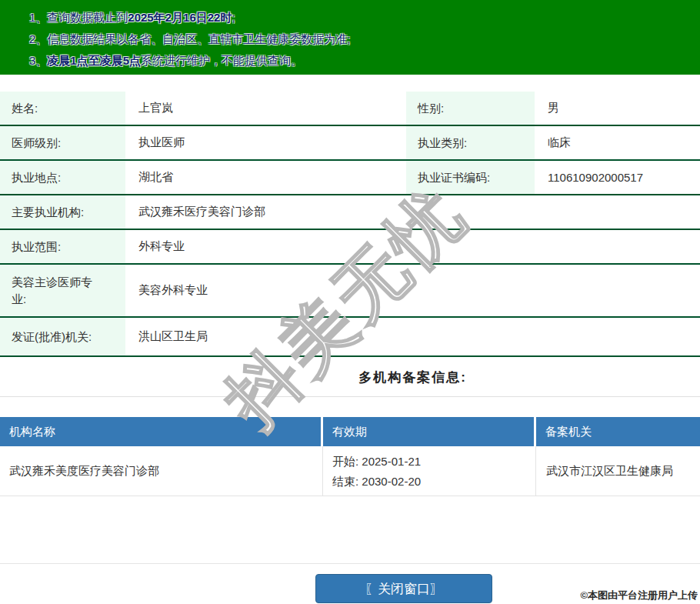 Image resolution: width=700 pixels, height=604 pixels. I want to click on filing-authority: 武汉市江汉区卫生健康局, so click(618, 471).